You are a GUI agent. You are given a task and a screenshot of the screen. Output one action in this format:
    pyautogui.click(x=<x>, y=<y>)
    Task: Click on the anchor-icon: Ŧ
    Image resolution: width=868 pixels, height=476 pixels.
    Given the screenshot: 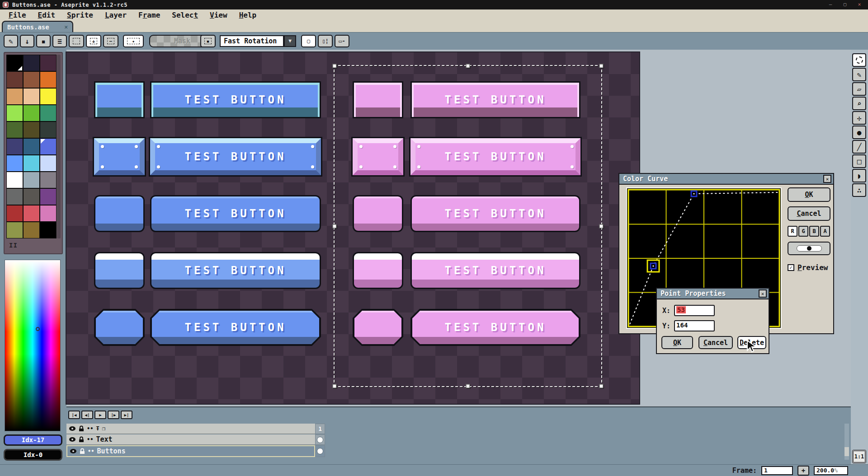 What is the action you would take?
    pyautogui.click(x=98, y=429)
    